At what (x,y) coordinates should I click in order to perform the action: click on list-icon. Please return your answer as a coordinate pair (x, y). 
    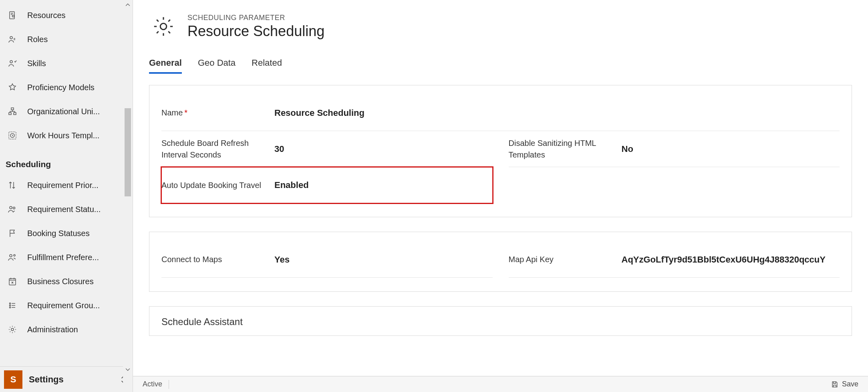
    Looking at the image, I should click on (12, 305).